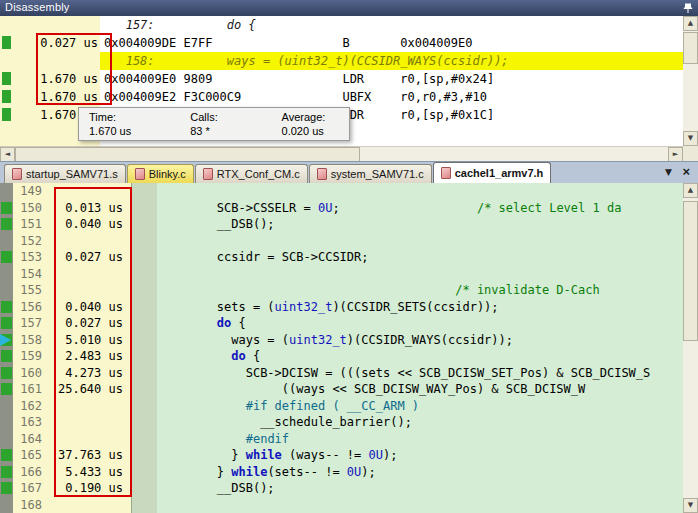 The height and width of the screenshot is (513, 698). I want to click on editor-line: 1510.040 us __DSB();, so click(342, 224).